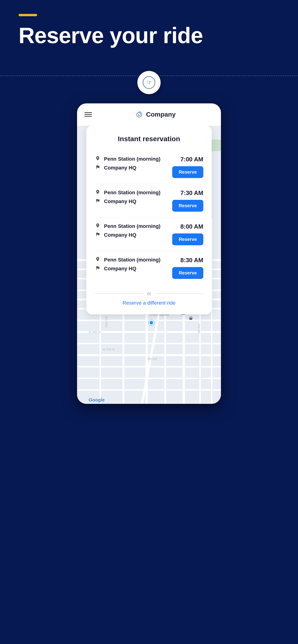 The image size is (298, 644). What do you see at coordinates (199, 328) in the screenshot?
I see `svg-text: 6th Ave` at bounding box center [199, 328].